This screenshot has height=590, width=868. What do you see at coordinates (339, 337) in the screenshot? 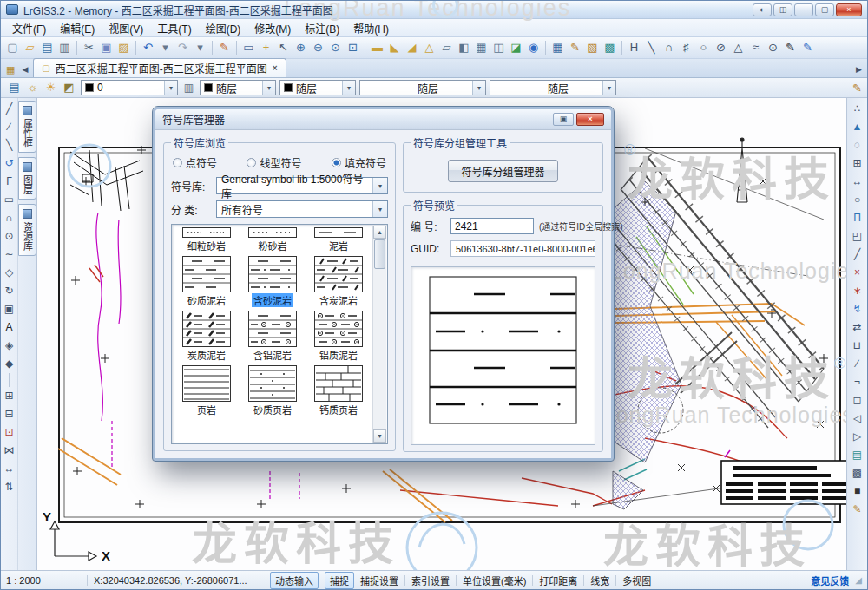
I see `symbol-item: 铝质泥岩` at bounding box center [339, 337].